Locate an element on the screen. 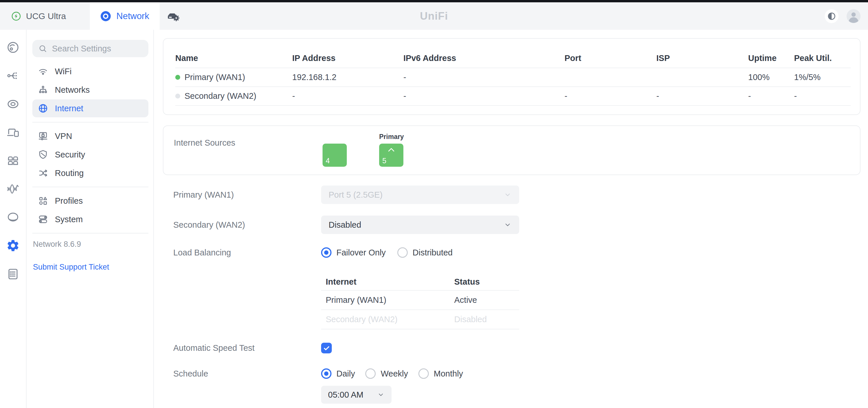 This screenshot has width=868, height=408. sidebar-item-vpn: VPN is located at coordinates (90, 136).